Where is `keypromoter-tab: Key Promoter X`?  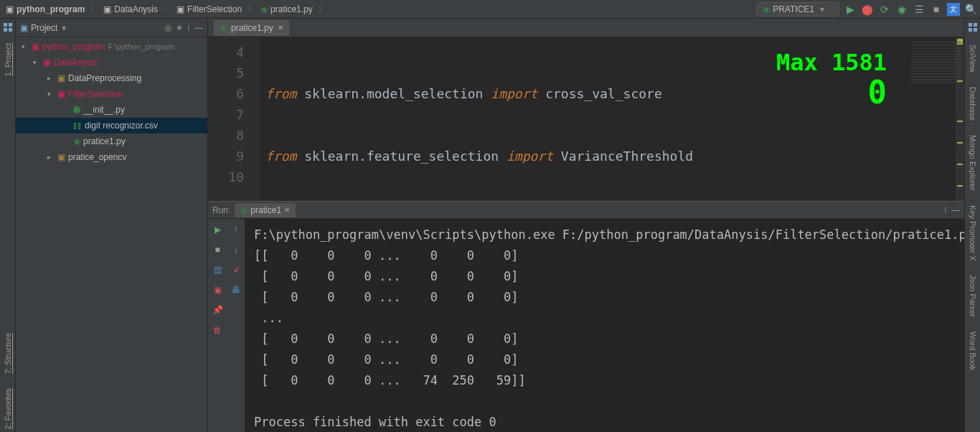
keypromoter-tab: Key Promoter X is located at coordinates (973, 233).